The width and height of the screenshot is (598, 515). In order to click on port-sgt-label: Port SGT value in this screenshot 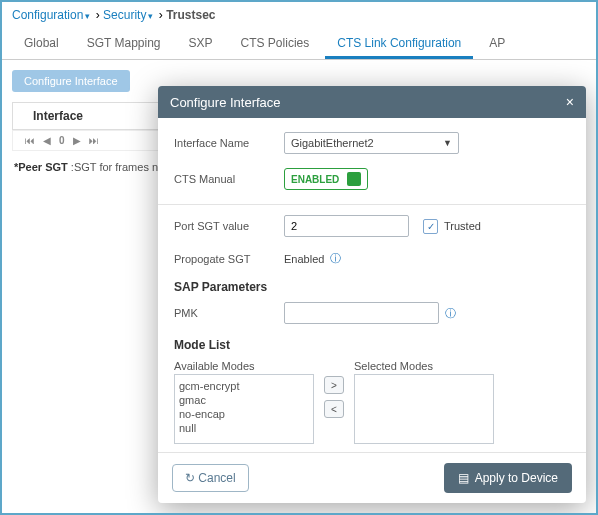, I will do `click(229, 226)`.